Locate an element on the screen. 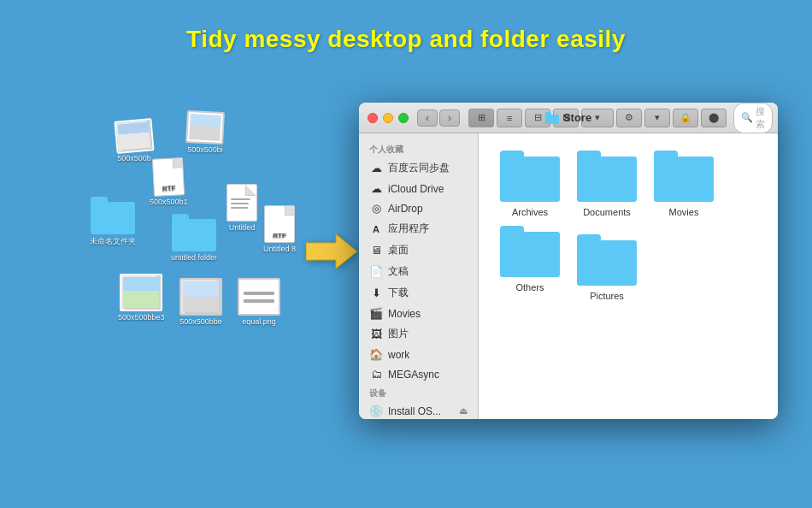 Image resolution: width=812 pixels, height=508 pixels. nav-arrows: ‹ › is located at coordinates (438, 118).